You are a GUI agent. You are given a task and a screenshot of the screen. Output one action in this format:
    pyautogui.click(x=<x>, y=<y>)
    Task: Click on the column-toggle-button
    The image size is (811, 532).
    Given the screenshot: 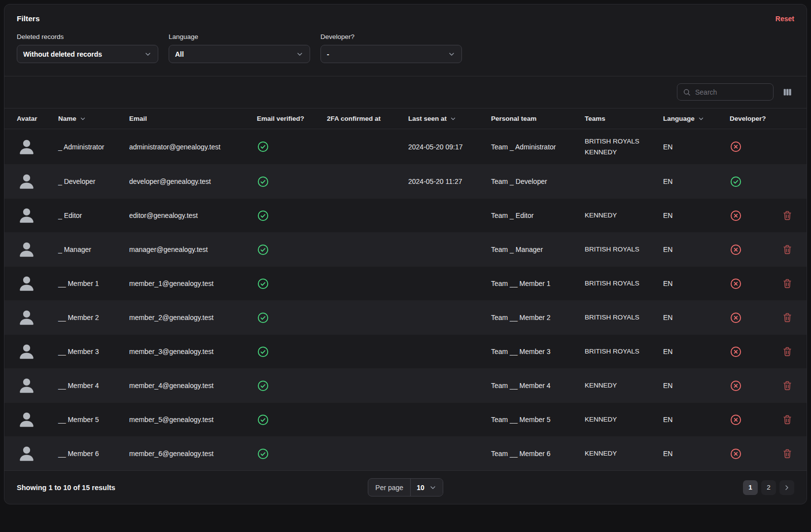 What is the action you would take?
    pyautogui.click(x=787, y=92)
    